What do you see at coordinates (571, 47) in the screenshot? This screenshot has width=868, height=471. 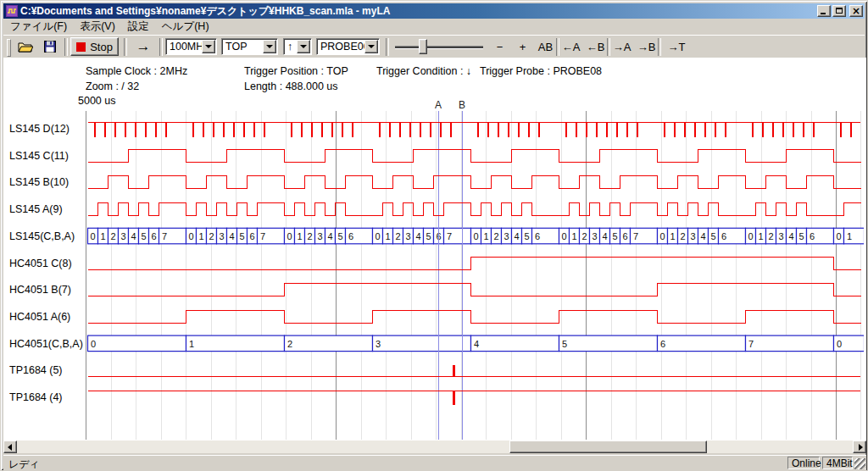 I see `jump-button-←A: ←A` at bounding box center [571, 47].